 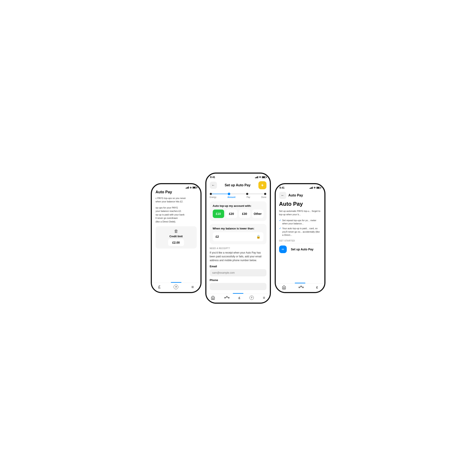 I want to click on balance-value: £2, so click(x=217, y=237).